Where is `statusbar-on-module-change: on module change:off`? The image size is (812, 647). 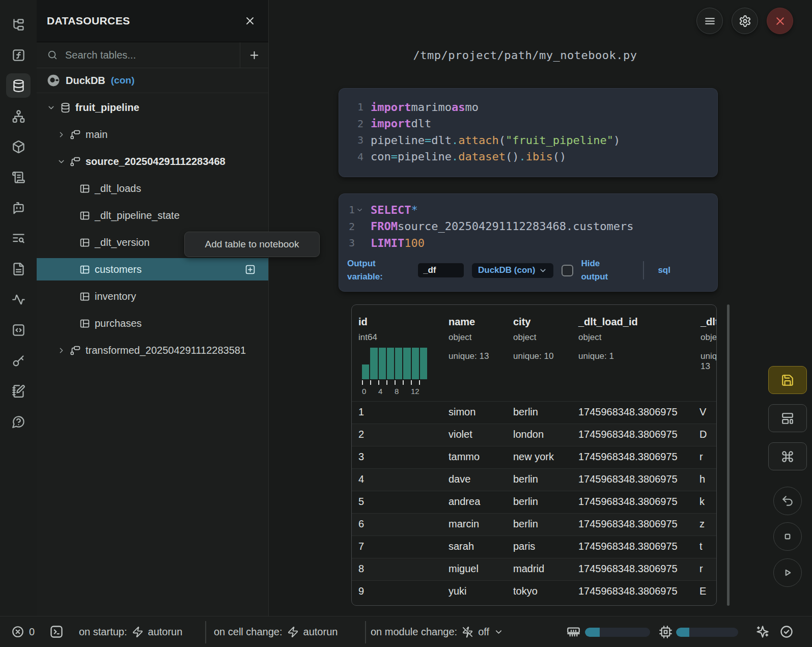 statusbar-on-module-change: on module change:off is located at coordinates (437, 632).